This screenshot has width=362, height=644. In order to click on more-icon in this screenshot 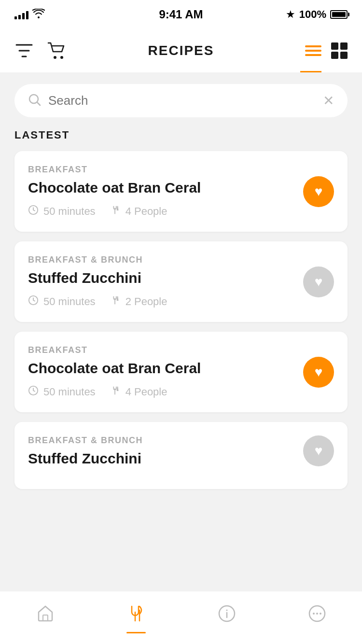, I will do `click(317, 616)`.